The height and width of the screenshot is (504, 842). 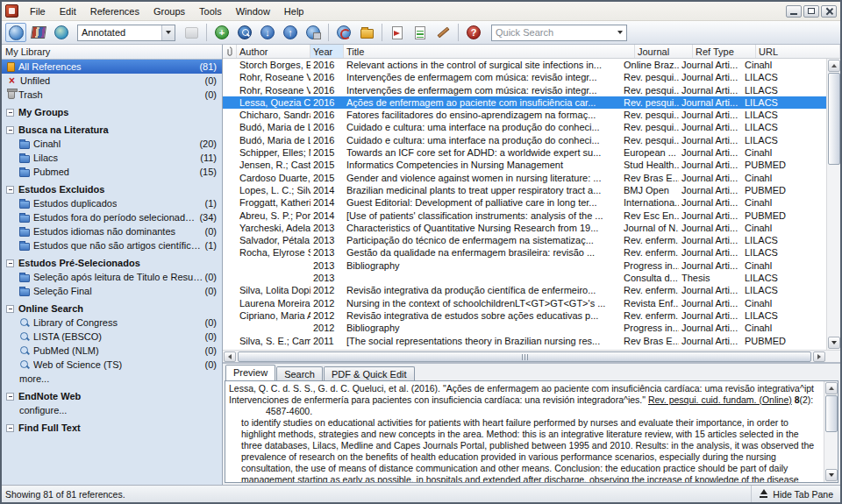 What do you see at coordinates (724, 51) in the screenshot?
I see `column-header-ref-type: Ref Type` at bounding box center [724, 51].